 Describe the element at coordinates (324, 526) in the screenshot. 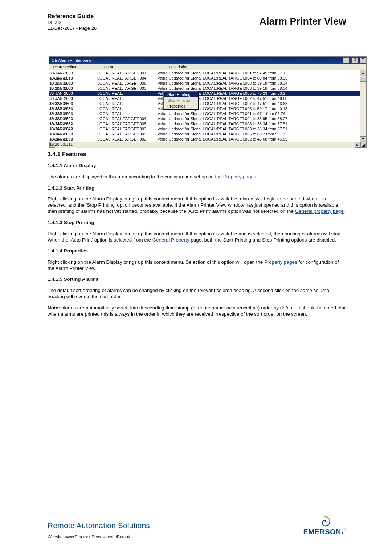

I see `emerson-logo: EMERSON™` at that location.